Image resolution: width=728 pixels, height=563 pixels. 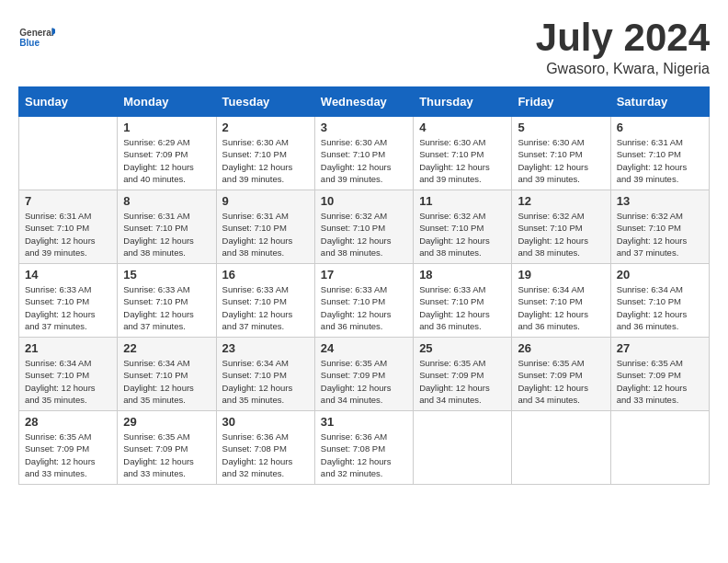 What do you see at coordinates (364, 374) in the screenshot?
I see `calendar-week-row: 21 Sunrise: 6:34 AMSunset: 7:10 PMDaylig…` at bounding box center [364, 374].